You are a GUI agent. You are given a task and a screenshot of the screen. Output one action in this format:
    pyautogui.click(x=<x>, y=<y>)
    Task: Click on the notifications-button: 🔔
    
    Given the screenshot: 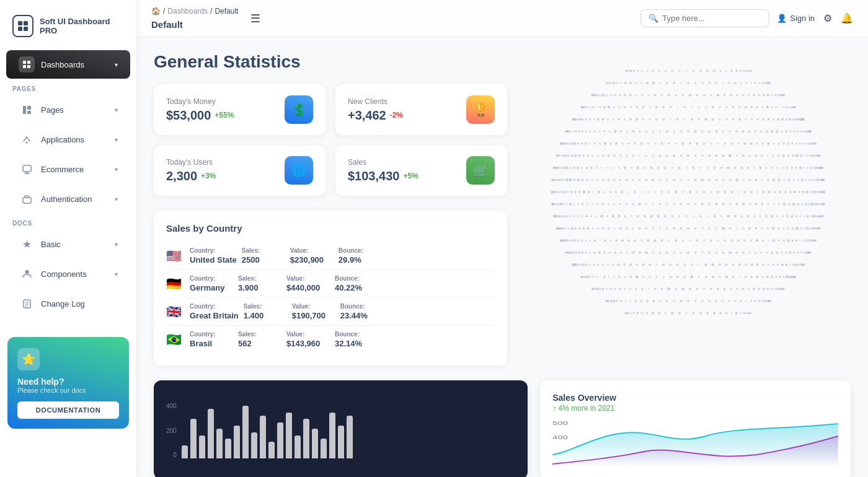 What is the action you would take?
    pyautogui.click(x=847, y=19)
    